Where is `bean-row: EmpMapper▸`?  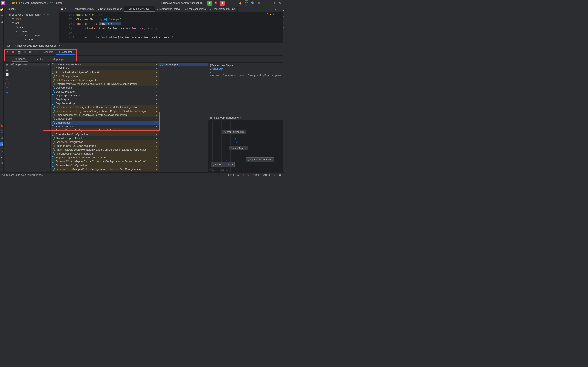
bean-row: EmpMapper▸ is located at coordinates (104, 123).